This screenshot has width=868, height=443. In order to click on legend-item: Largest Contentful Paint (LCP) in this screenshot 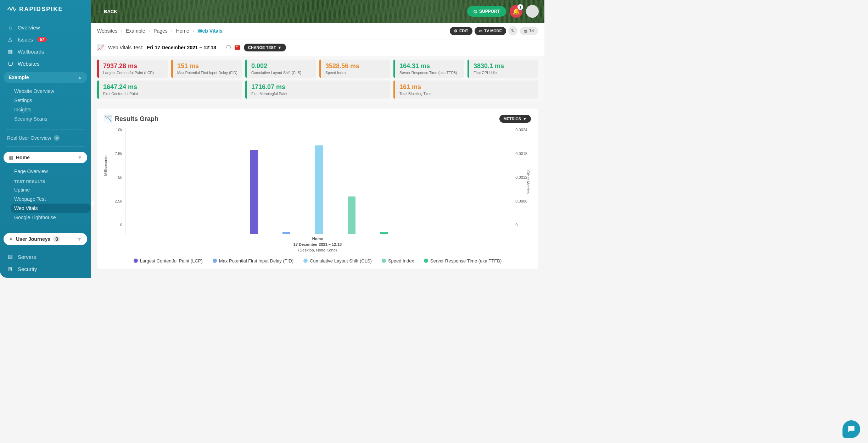, I will do `click(168, 261)`.